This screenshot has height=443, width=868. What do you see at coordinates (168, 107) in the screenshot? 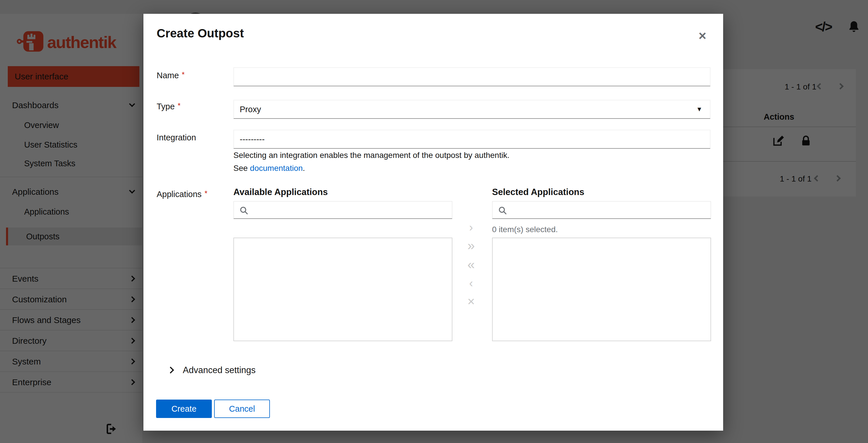
I see `type-label: Type*` at bounding box center [168, 107].